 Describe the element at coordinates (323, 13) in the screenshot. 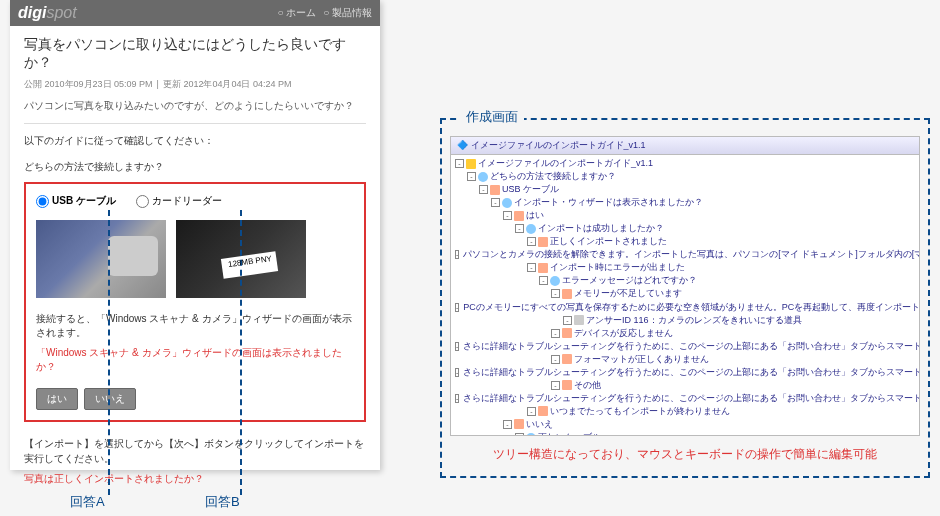

I see `nav-links: ○ ホーム ○ 製品情報` at that location.